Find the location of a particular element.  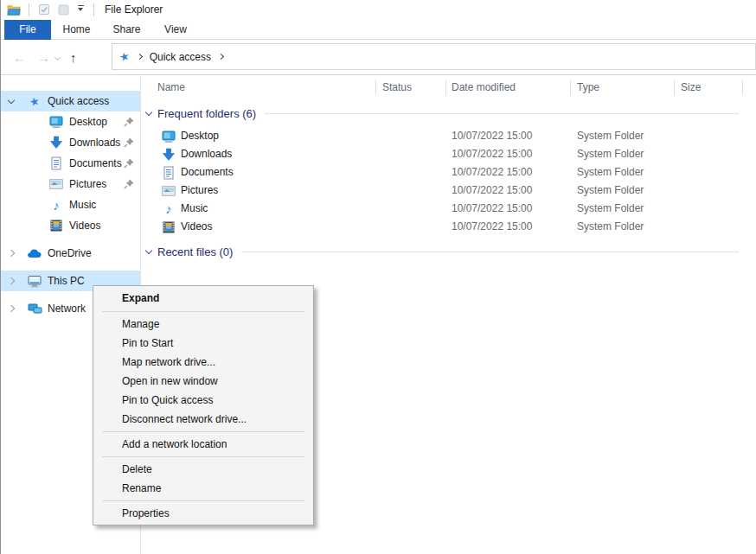

sidebar-item-pictures: Pictures is located at coordinates (71, 184).